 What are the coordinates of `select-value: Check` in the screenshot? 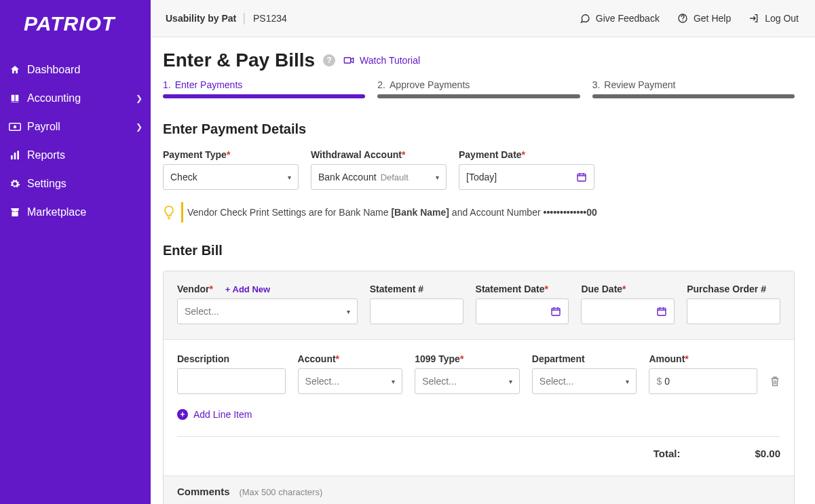 It's located at (184, 177).